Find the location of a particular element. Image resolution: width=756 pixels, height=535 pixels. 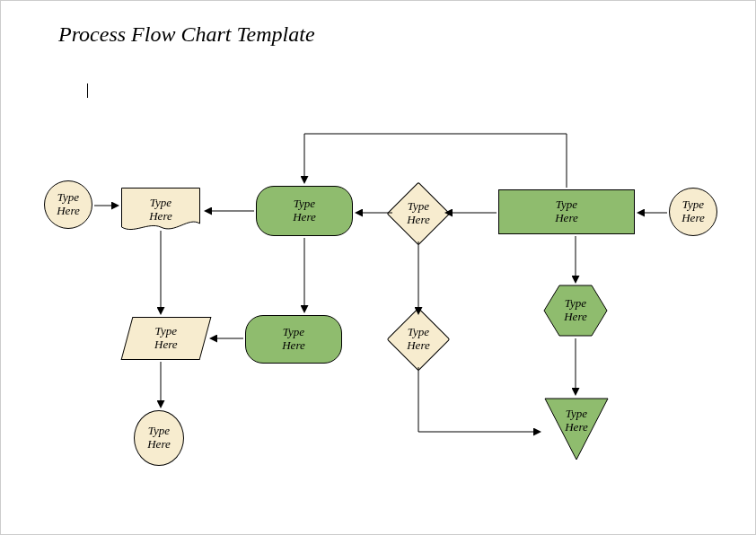

terminator-circle-1: Type Here is located at coordinates (68, 205).